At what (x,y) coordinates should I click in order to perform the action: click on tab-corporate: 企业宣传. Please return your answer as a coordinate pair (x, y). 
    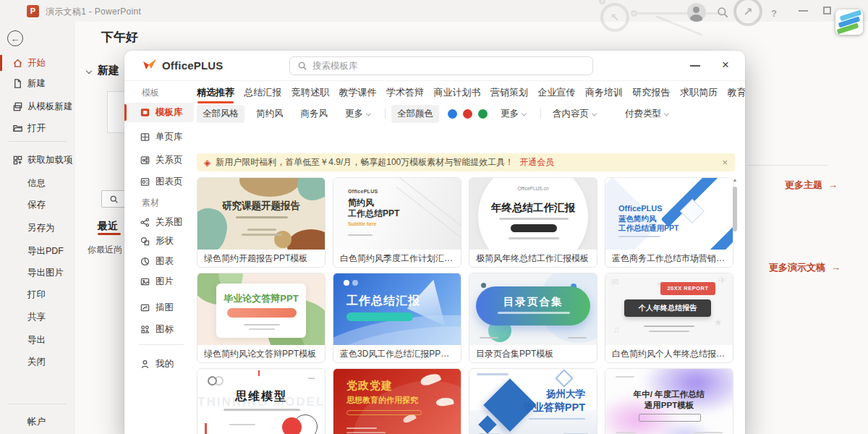
    Looking at the image, I should click on (557, 93).